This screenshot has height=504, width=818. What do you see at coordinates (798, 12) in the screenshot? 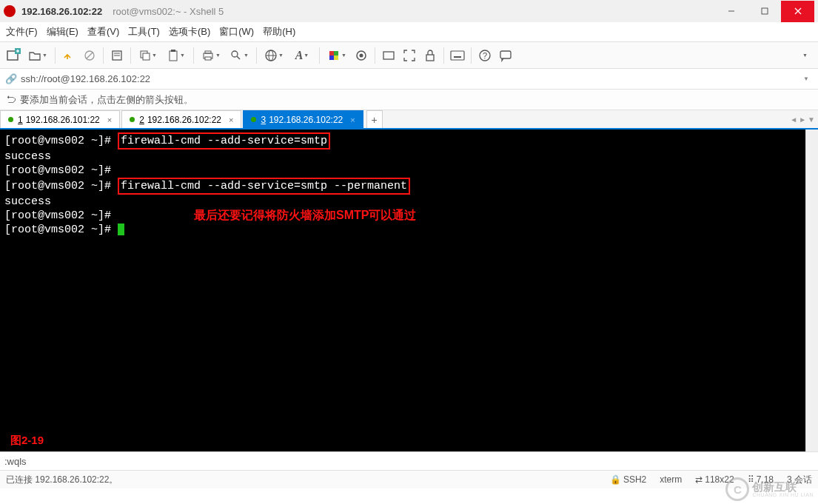
I see `close-button` at bounding box center [798, 12].